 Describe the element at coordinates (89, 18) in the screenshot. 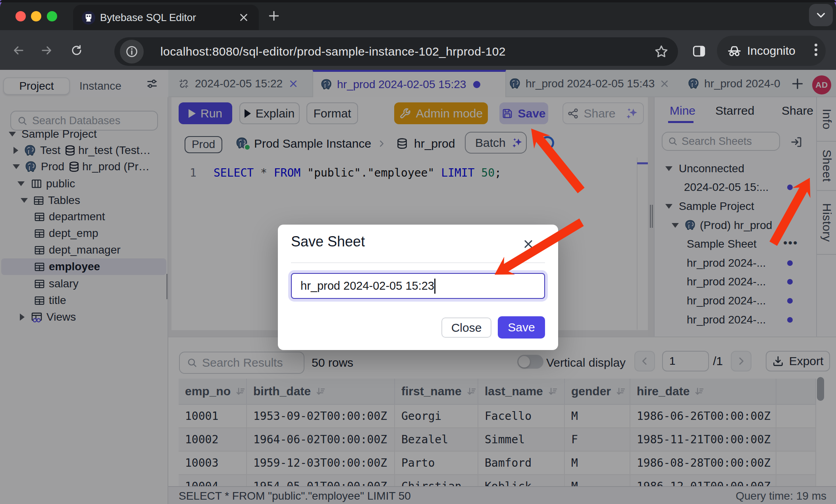

I see `bytebase-favicon-icon` at that location.